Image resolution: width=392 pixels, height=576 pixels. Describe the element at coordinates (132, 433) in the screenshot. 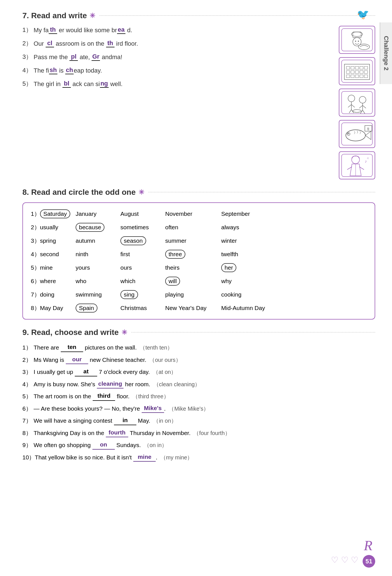

I see `item-content: Thanksgiving Day is on the fourth Thursd…` at that location.